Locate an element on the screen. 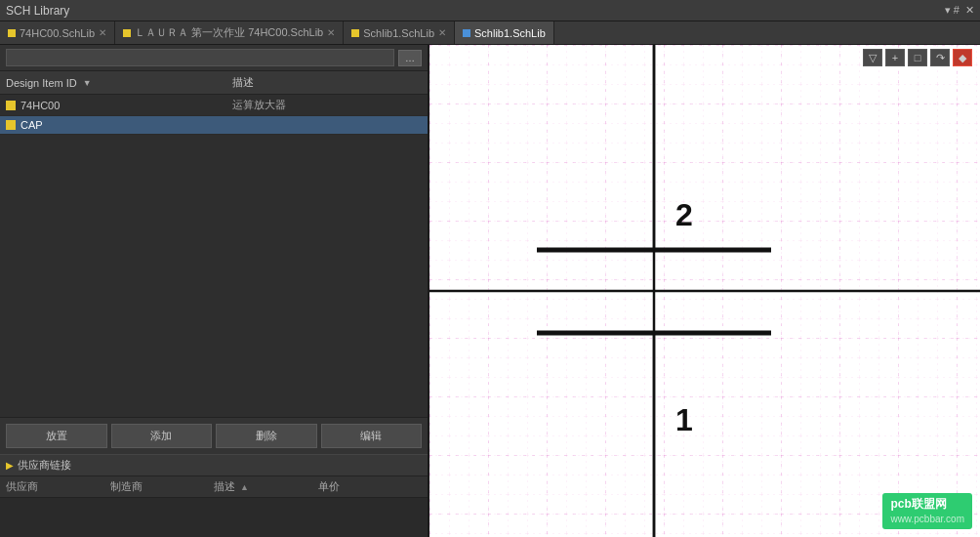 Image resolution: width=980 pixels, height=537 pixels. comp-list-header: Design Item ID ▼ 描述 is located at coordinates (214, 83).